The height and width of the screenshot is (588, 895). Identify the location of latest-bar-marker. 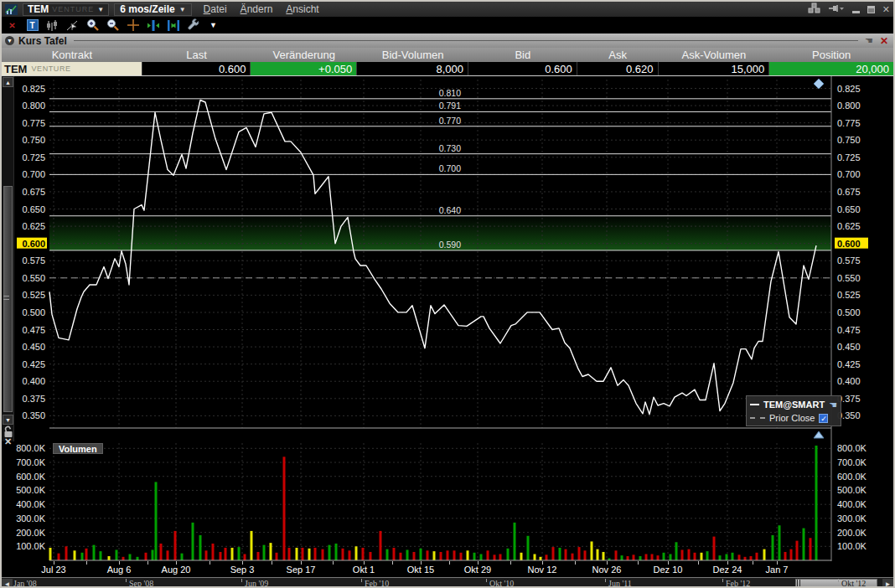
(819, 84).